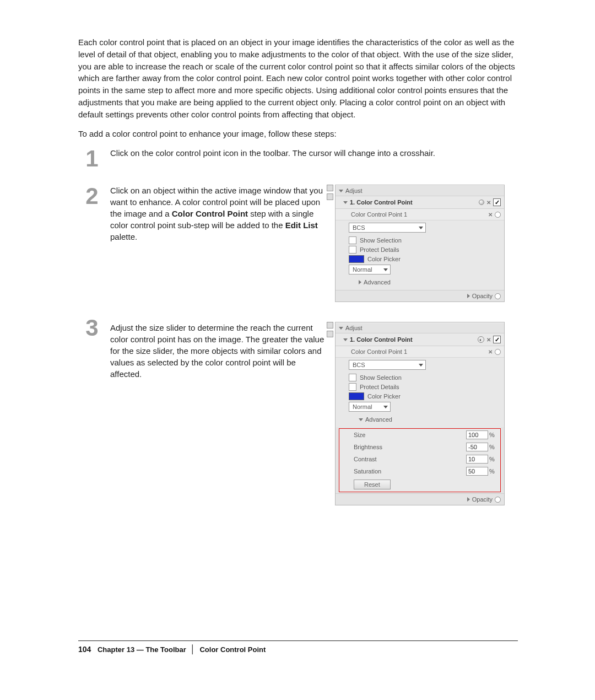 The image size is (595, 700). I want to click on contrast-slider-row: Contrast %, so click(420, 459).